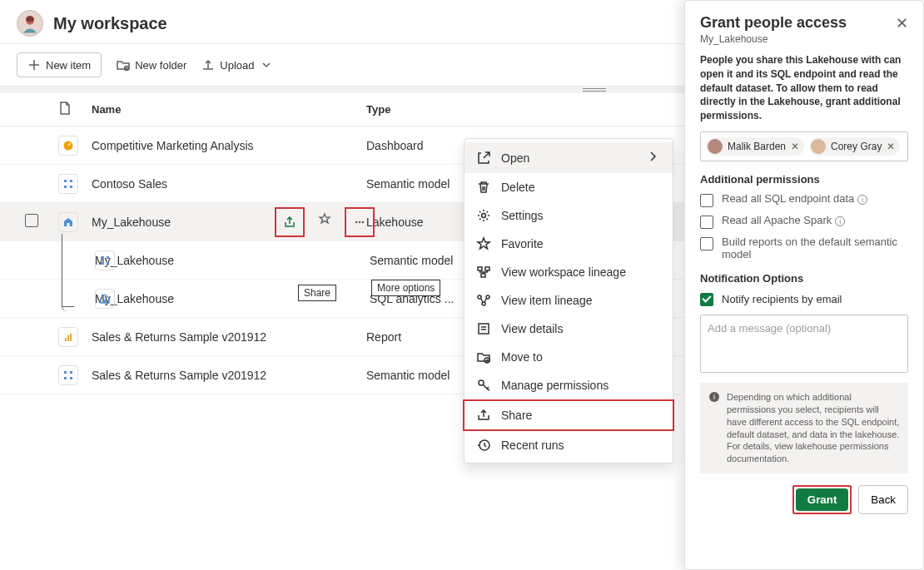 The height and width of the screenshot is (570, 924). Describe the element at coordinates (856, 146) in the screenshot. I see `chip-name: Corey Gray` at that location.